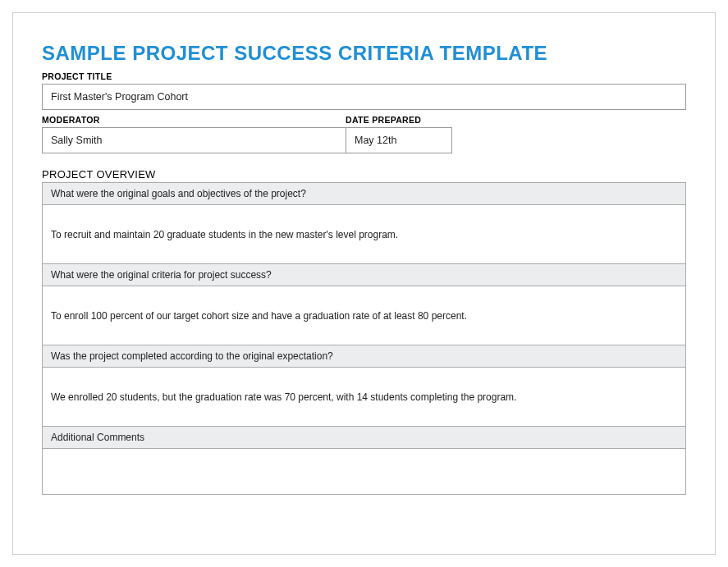 Image resolution: width=728 pixels, height=567 pixels. Describe the element at coordinates (364, 235) in the screenshot. I see `answer-goals: To recruit and maintain 20 graduate stud…` at that location.